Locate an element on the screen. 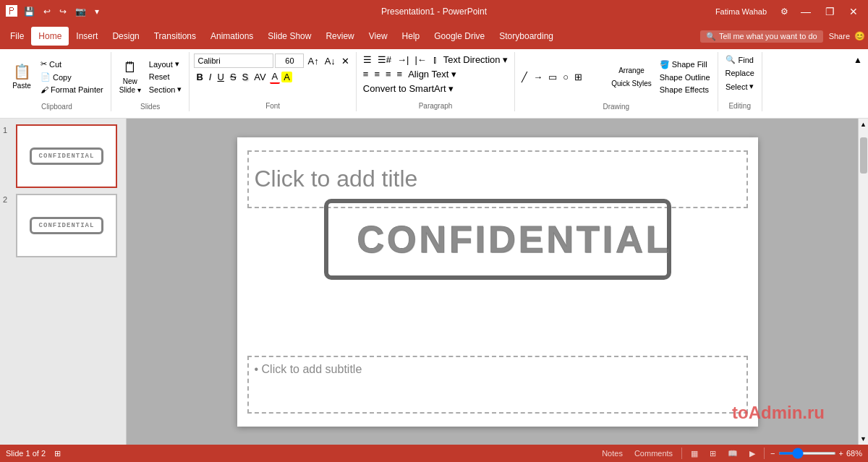  clear-format-btn: ✕ is located at coordinates (346, 61).